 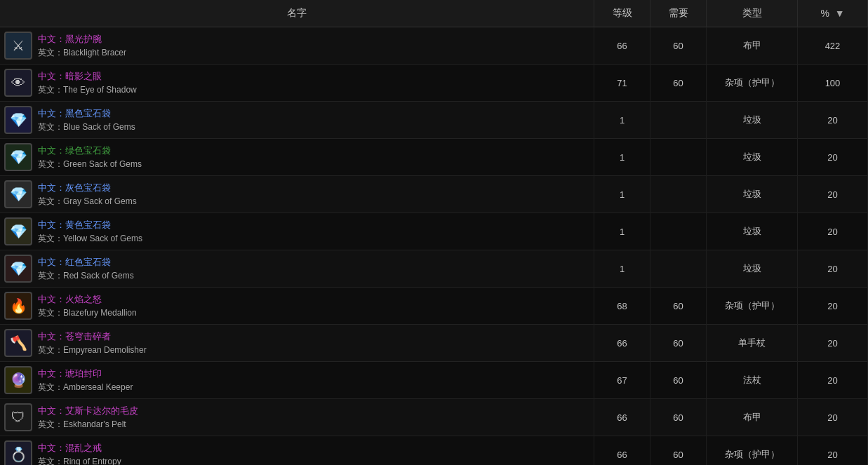 I want to click on item-english-name: 英文：Red Sack of Gems, so click(x=86, y=276).